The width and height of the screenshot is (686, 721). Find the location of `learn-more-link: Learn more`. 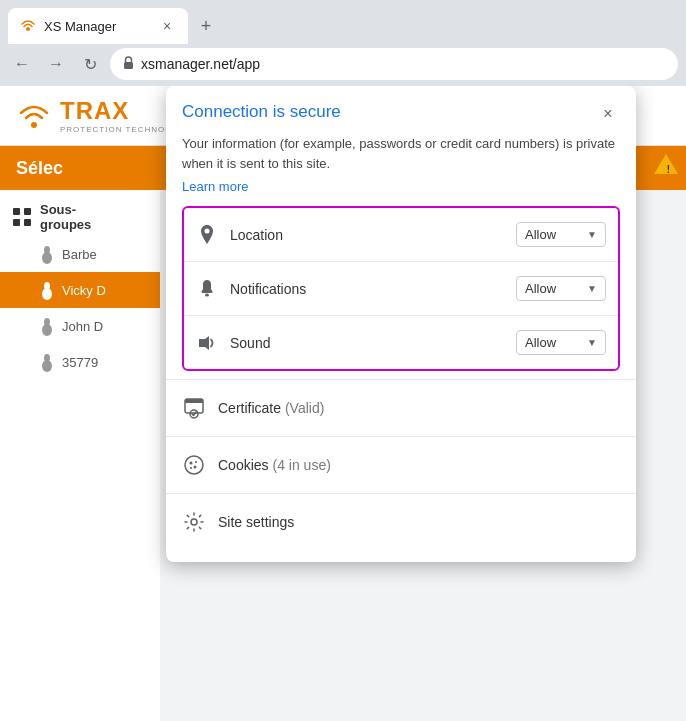

learn-more-link: Learn more is located at coordinates (401, 192).